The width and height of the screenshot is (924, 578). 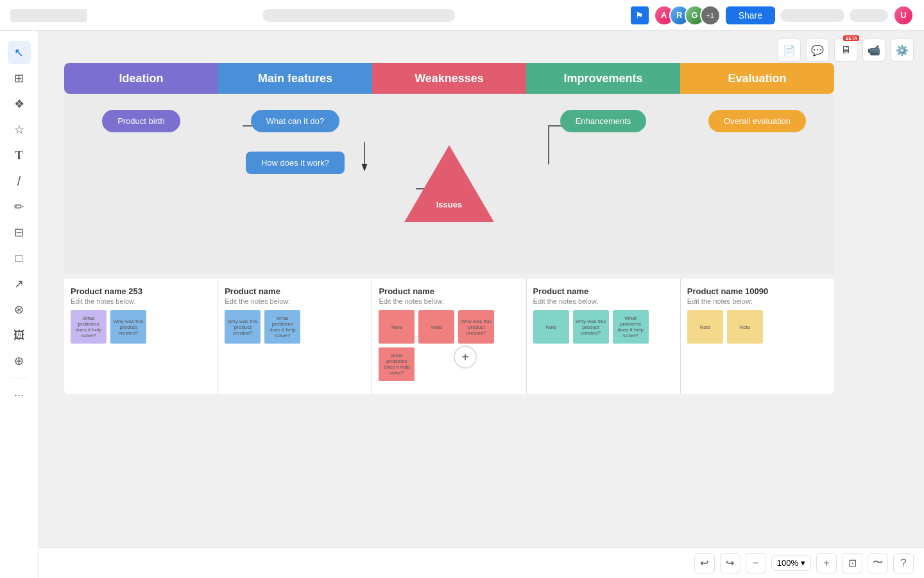 What do you see at coordinates (19, 78) in the screenshot?
I see `sidebar-frames-btn: ⊞` at bounding box center [19, 78].